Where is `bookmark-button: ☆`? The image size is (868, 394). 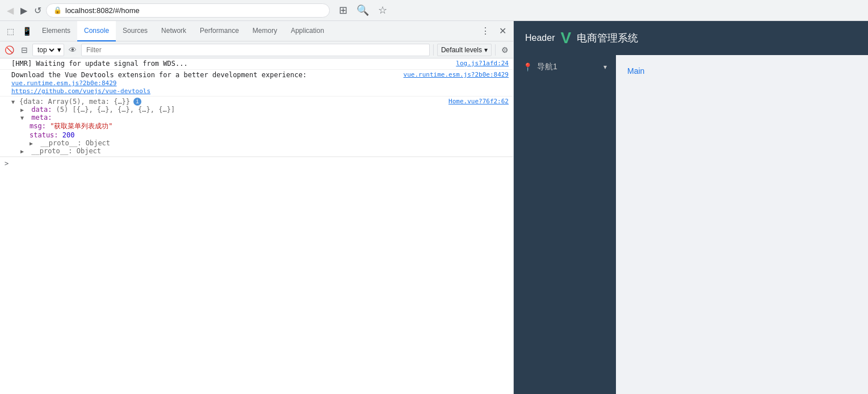 bookmark-button: ☆ is located at coordinates (383, 10).